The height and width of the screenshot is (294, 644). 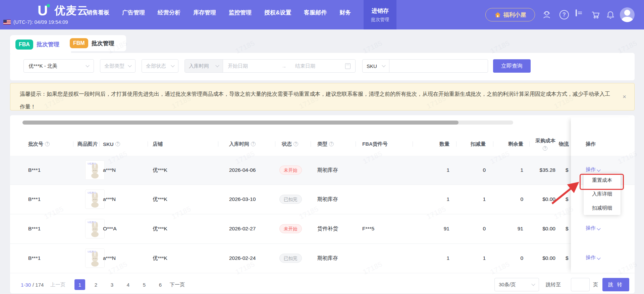 I want to click on sku-search-input, so click(x=439, y=66).